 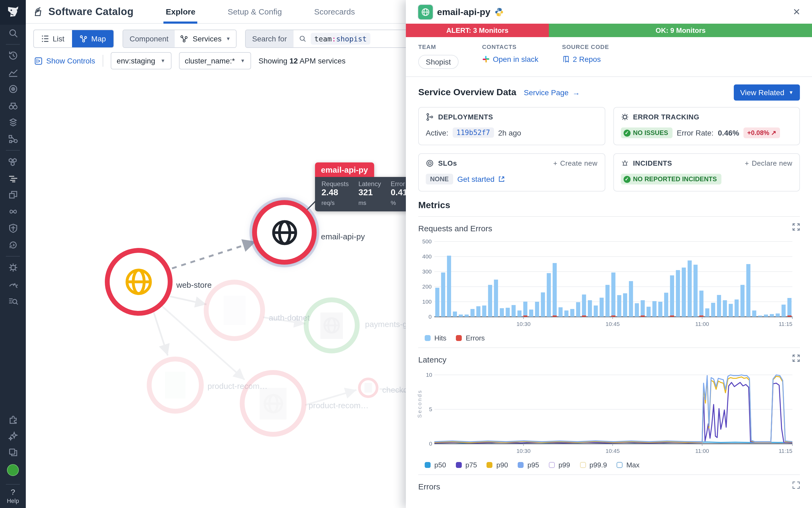 What do you see at coordinates (334, 12) in the screenshot?
I see `tab-scorecards: Scorecards` at bounding box center [334, 12].